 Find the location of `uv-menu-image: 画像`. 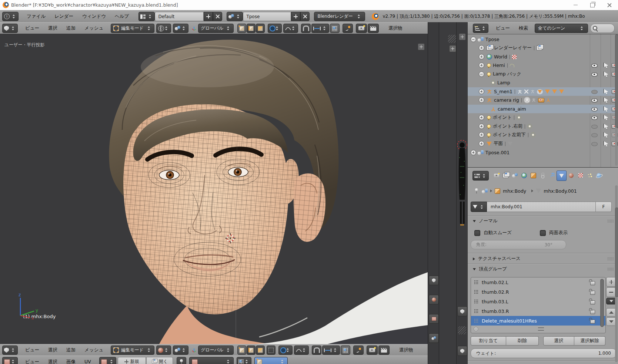

uv-menu-image: 画像 is located at coordinates (71, 361).